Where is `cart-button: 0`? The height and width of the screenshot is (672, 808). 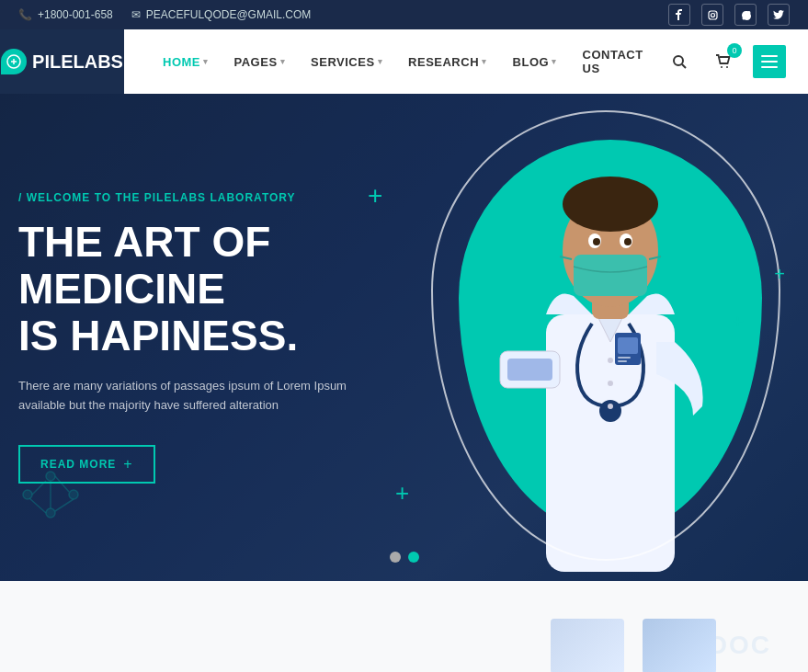 cart-button: 0 is located at coordinates (723, 62).